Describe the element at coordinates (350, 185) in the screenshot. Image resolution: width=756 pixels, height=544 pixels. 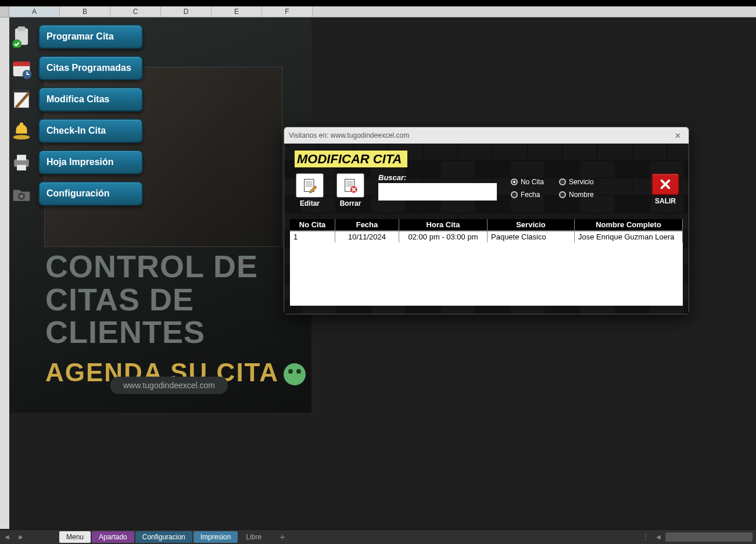
I see `borrar-button` at that location.